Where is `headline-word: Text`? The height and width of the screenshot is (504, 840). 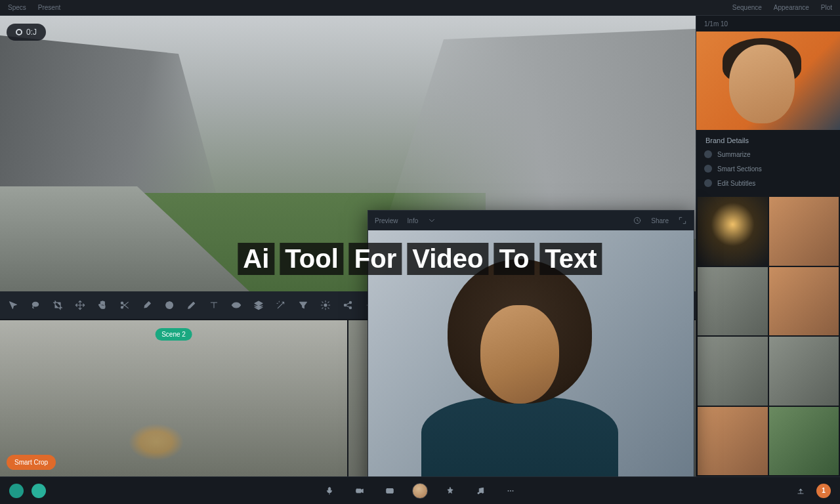
headline-word: Text is located at coordinates (571, 259).